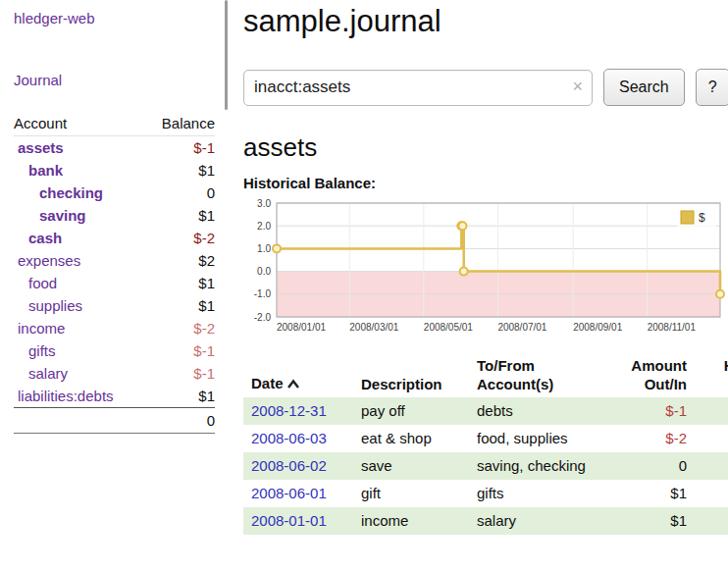  What do you see at coordinates (264, 226) in the screenshot?
I see `svg-text: 2.0` at bounding box center [264, 226].